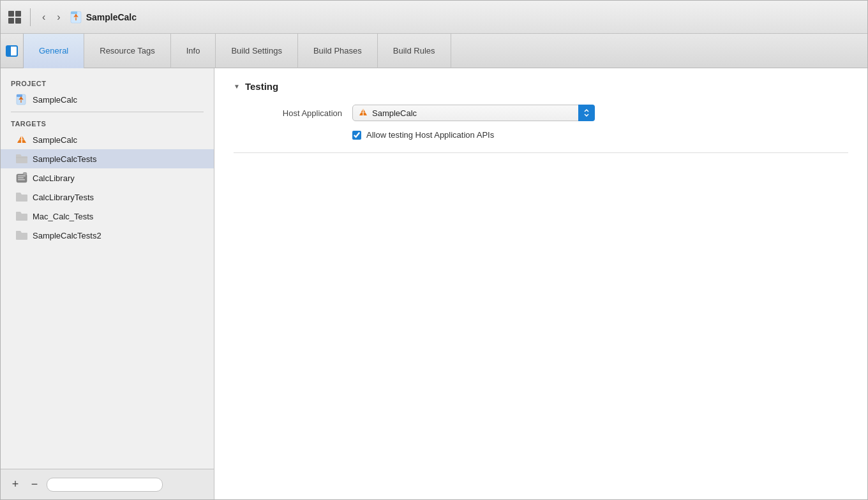 This screenshot has width=868, height=500. What do you see at coordinates (415, 51) in the screenshot?
I see `tab-build-rules: Build Rules` at bounding box center [415, 51].